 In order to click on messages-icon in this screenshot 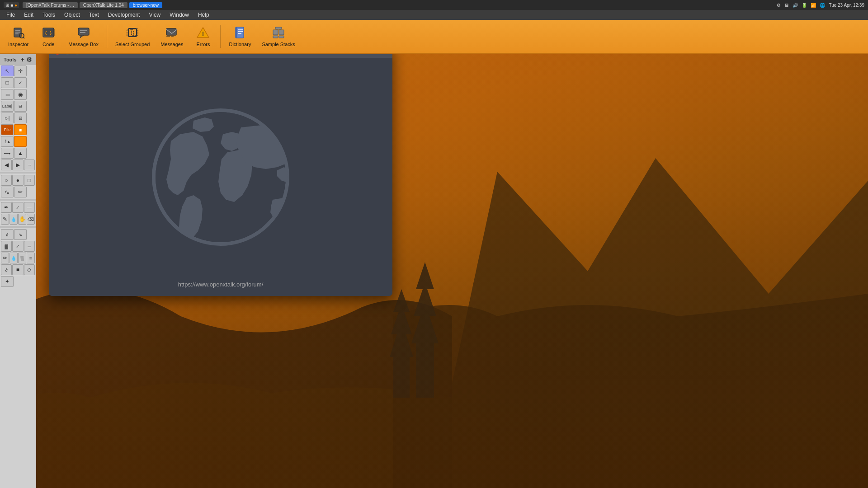, I will do `click(172, 33)`.